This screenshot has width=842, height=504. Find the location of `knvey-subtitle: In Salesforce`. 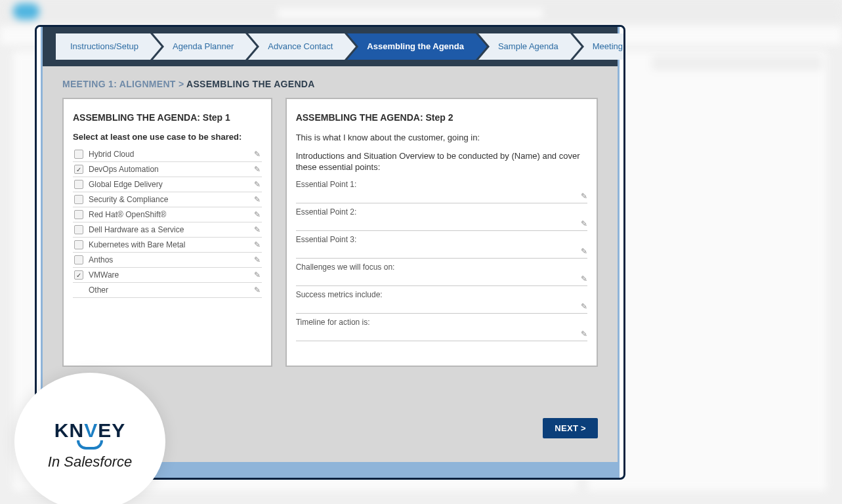

knvey-subtitle: In Salesforce is located at coordinates (90, 462).